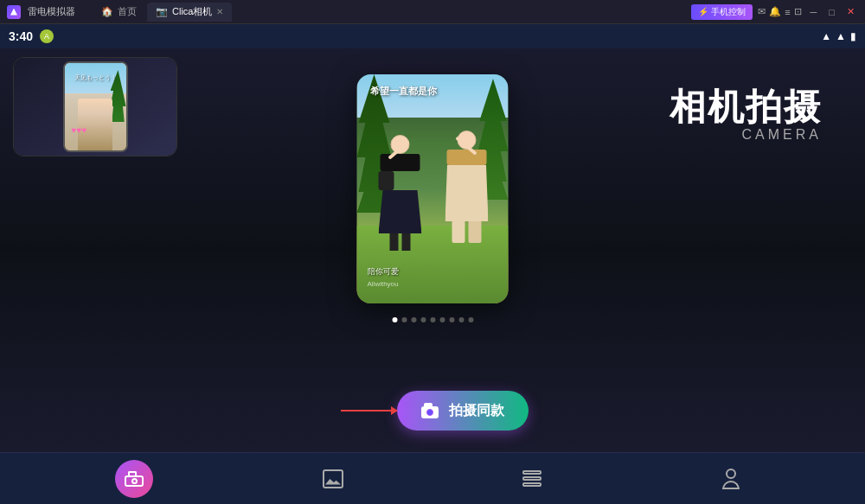  Describe the element at coordinates (189, 12) in the screenshot. I see `tab-camera-active: 📷 Clica相机 ✕` at that location.